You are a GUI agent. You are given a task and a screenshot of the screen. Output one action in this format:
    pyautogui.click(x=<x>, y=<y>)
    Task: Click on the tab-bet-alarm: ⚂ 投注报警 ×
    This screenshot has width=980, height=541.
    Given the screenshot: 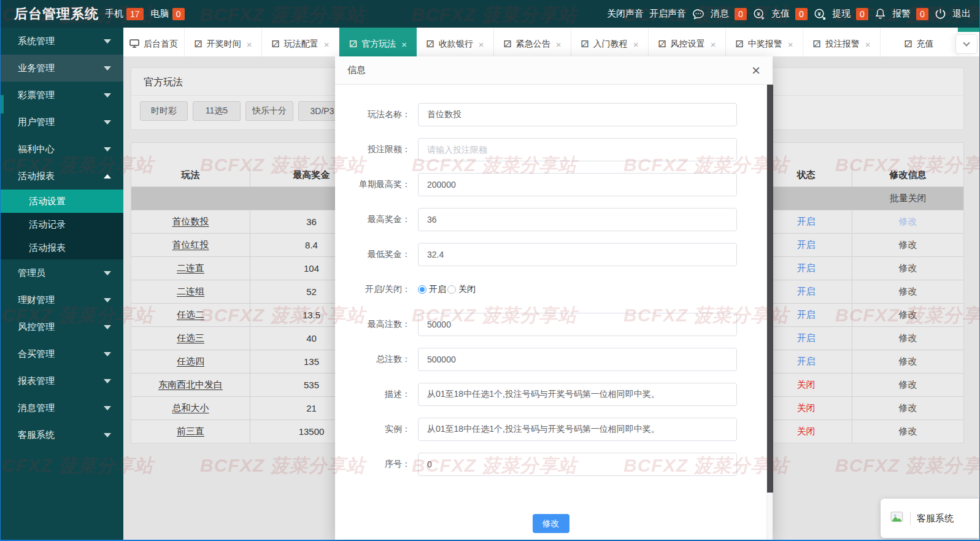 What is the action you would take?
    pyautogui.click(x=842, y=42)
    